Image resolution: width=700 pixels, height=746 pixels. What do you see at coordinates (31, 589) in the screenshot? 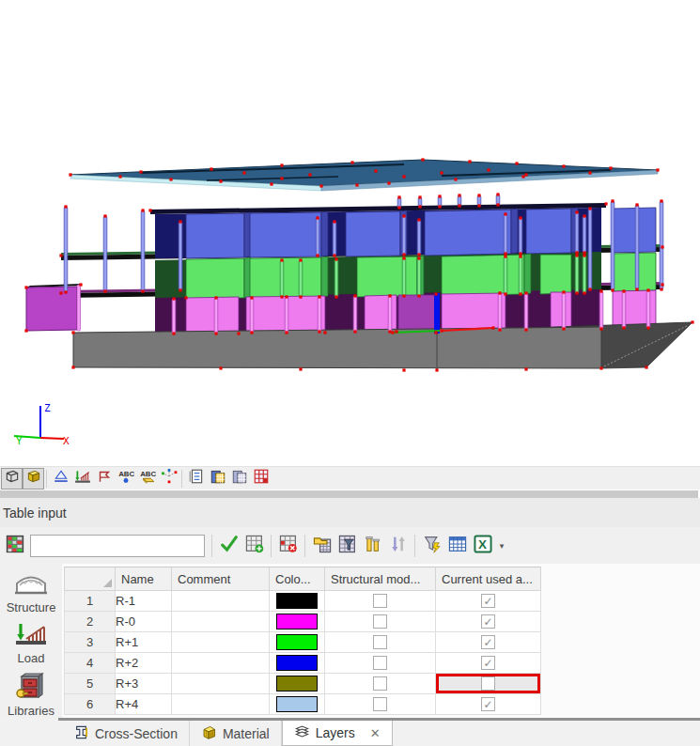
I see `sidebar-item-structure: Structure` at bounding box center [31, 589].